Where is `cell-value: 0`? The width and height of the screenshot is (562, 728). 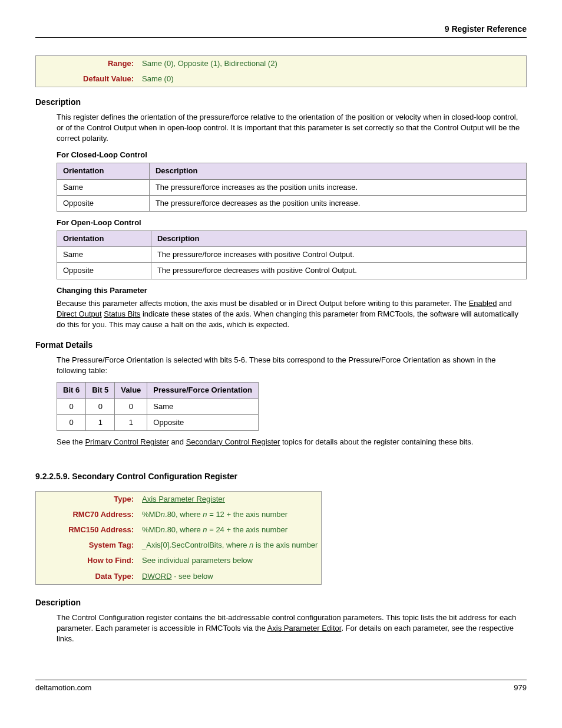
cell-value: 0 is located at coordinates (131, 407).